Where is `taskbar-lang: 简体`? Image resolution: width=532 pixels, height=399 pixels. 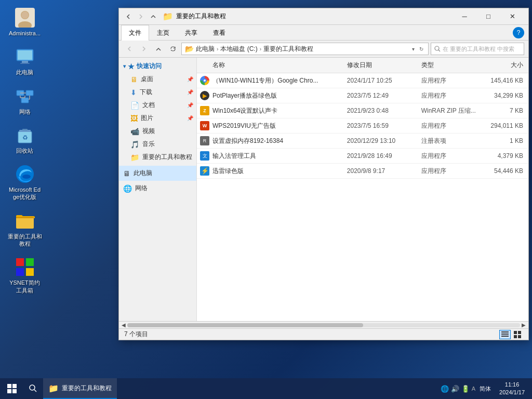 taskbar-lang: 简体 is located at coordinates (485, 389).